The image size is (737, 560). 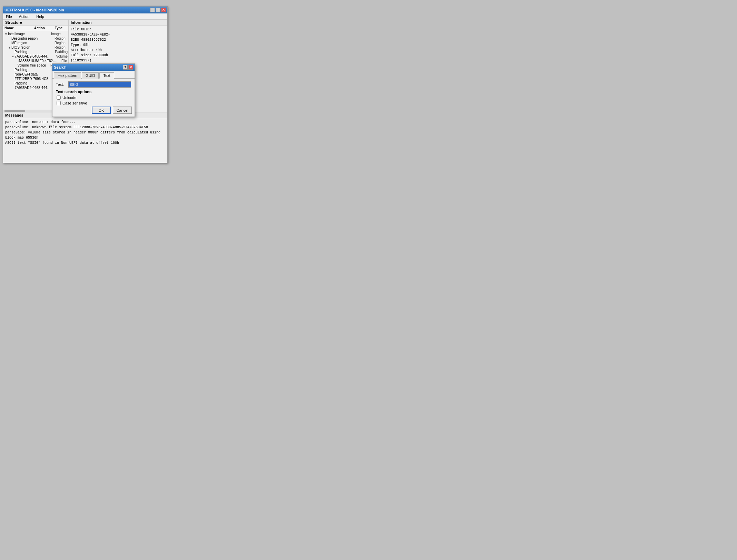 What do you see at coordinates (36, 52) in the screenshot?
I see `tree-item: PaddingPadding` at bounding box center [36, 52].